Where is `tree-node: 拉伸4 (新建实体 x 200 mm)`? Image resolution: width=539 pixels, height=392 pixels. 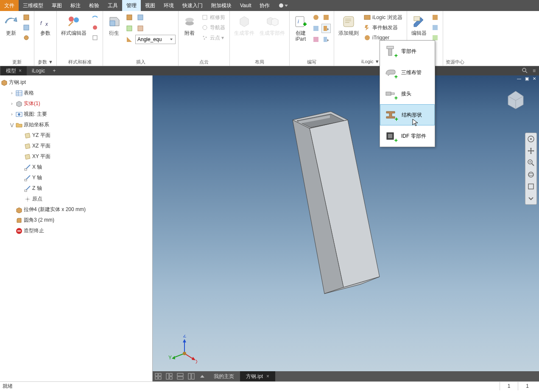 tree-node: 拉伸4 (新建实体 x 200 mm) is located at coordinates (76, 209).